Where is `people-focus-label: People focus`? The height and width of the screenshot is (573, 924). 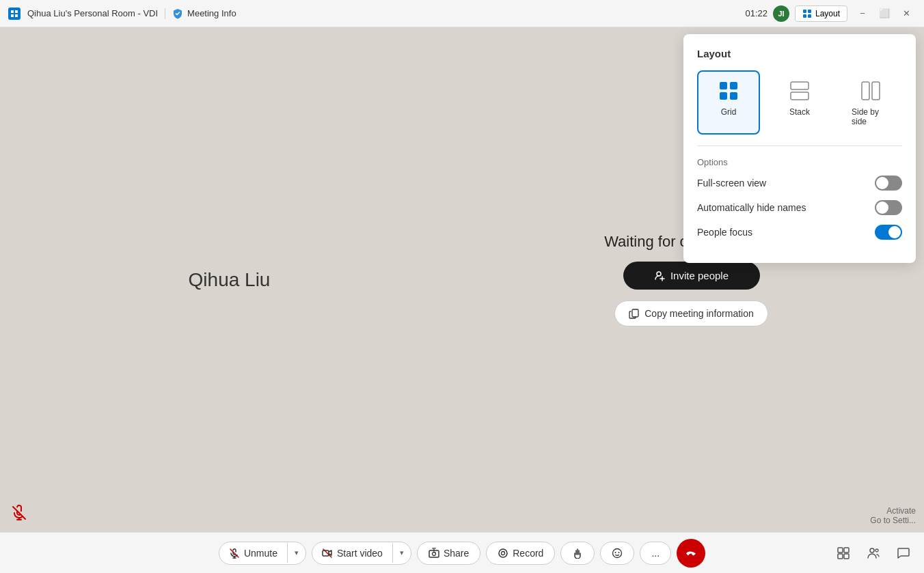
people-focus-label: People focus is located at coordinates (724, 232).